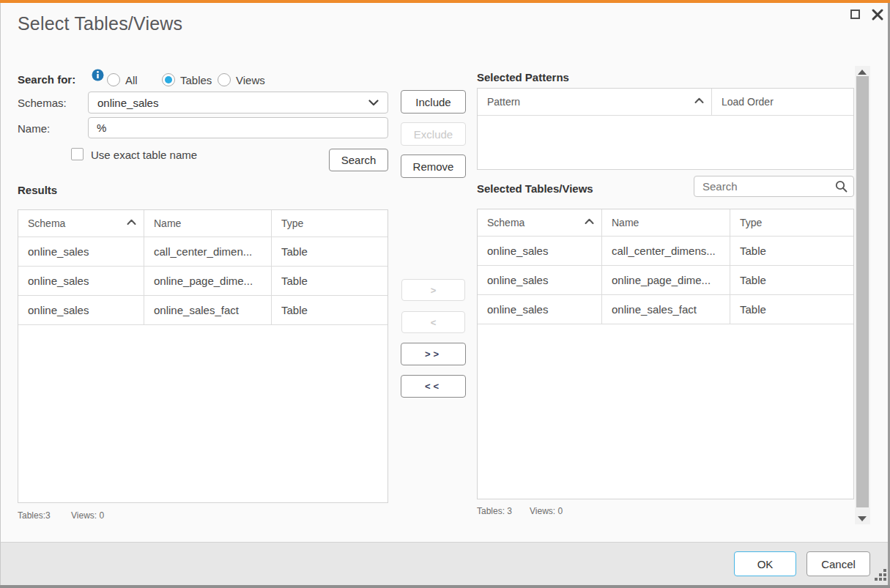 The image size is (890, 588). What do you see at coordinates (132, 81) in the screenshot?
I see `radio-all-label: All` at bounding box center [132, 81].